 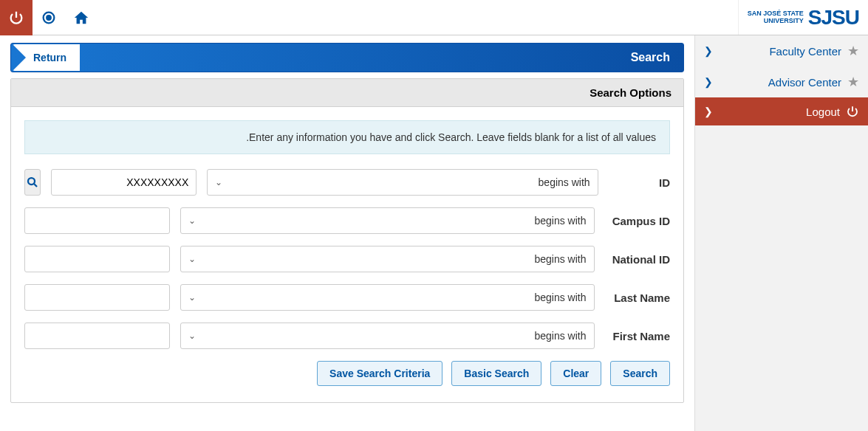 What do you see at coordinates (782, 111) in the screenshot?
I see `sidebar-item-logout: Logout ❮` at bounding box center [782, 111].